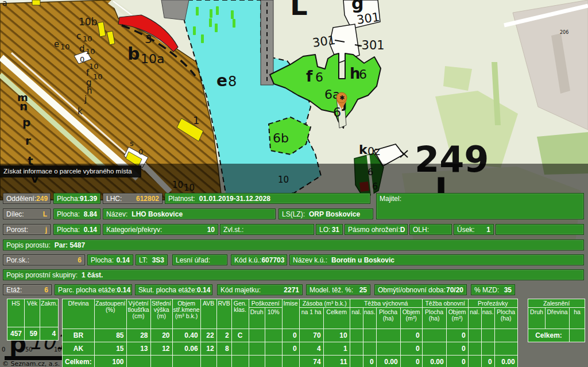 This screenshot has width=588, height=367. Describe the element at coordinates (208, 335) in the screenshot. I see `table-cell: 22` at that location.